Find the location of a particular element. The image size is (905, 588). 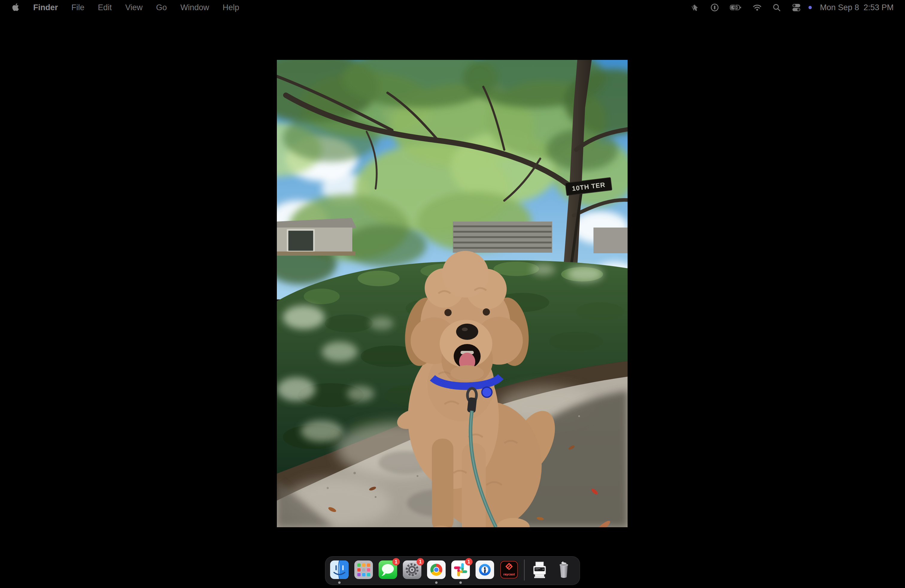

dock-messages: 1 is located at coordinates (388, 570).